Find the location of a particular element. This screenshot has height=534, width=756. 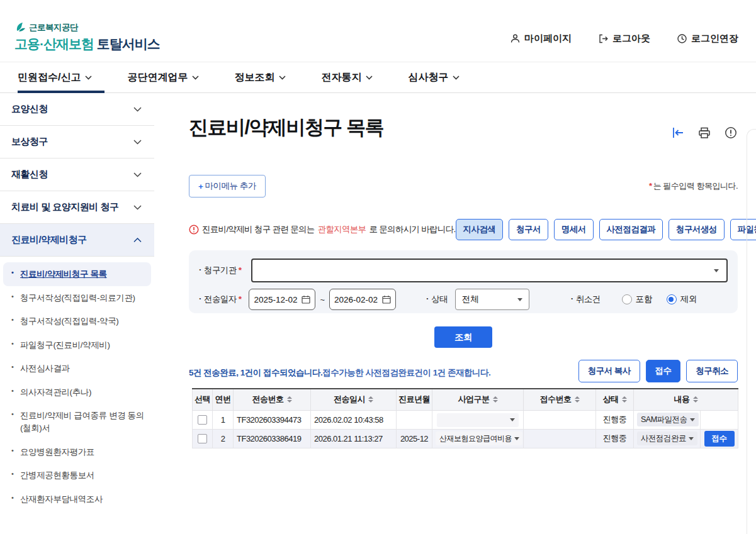

sidebar-item-hospital-patient-eval: 요양병원환자평가표 is located at coordinates (77, 452).